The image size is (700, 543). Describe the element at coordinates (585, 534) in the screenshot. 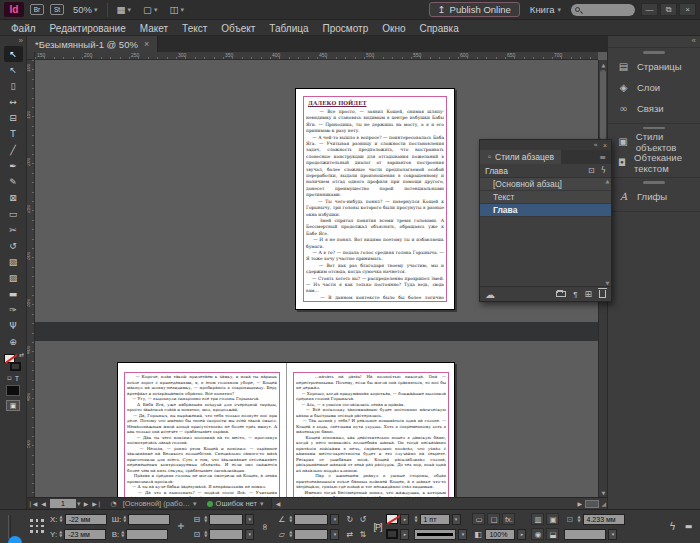

I see `wrap-offset-field` at that location.